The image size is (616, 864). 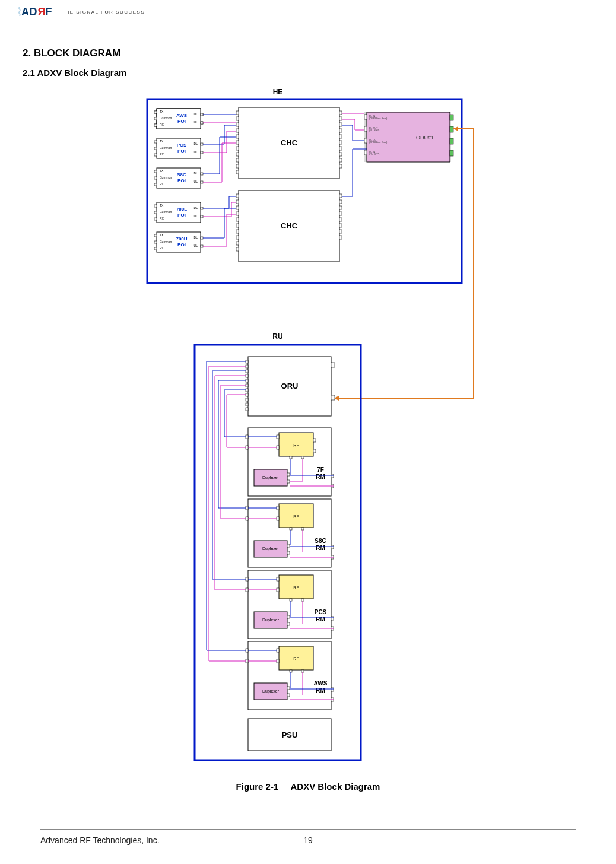 What do you see at coordinates (290, 735) in the screenshot?
I see `psu-label: PSU` at bounding box center [290, 735].